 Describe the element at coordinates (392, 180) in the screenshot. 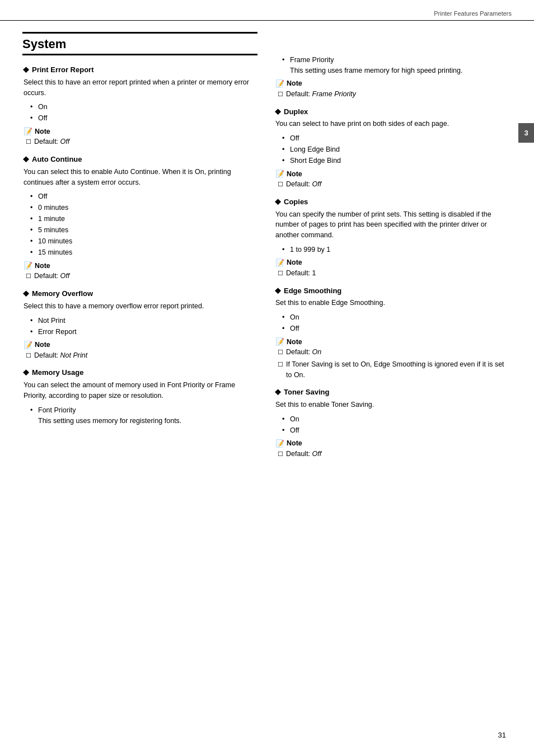

I see `duplex-note: 📝 Note ☐ Default: Off` at that location.